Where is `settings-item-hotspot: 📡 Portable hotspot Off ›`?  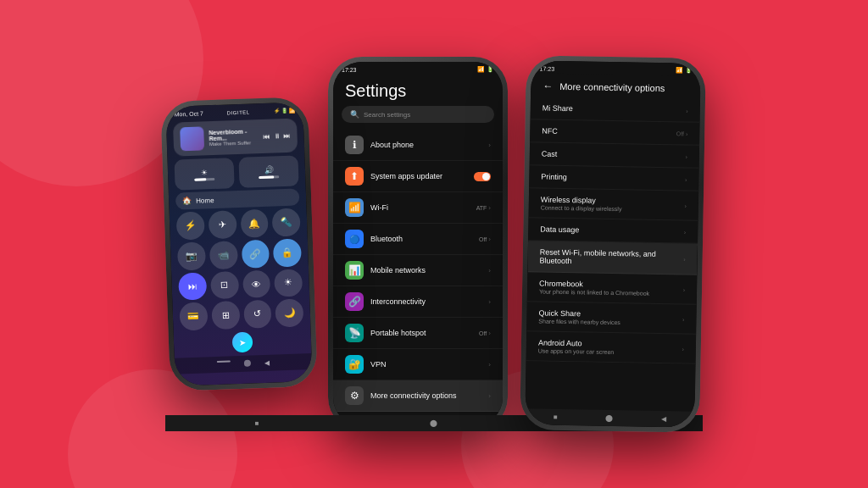 settings-item-hotspot: 📡 Portable hotspot Off › is located at coordinates (418, 334).